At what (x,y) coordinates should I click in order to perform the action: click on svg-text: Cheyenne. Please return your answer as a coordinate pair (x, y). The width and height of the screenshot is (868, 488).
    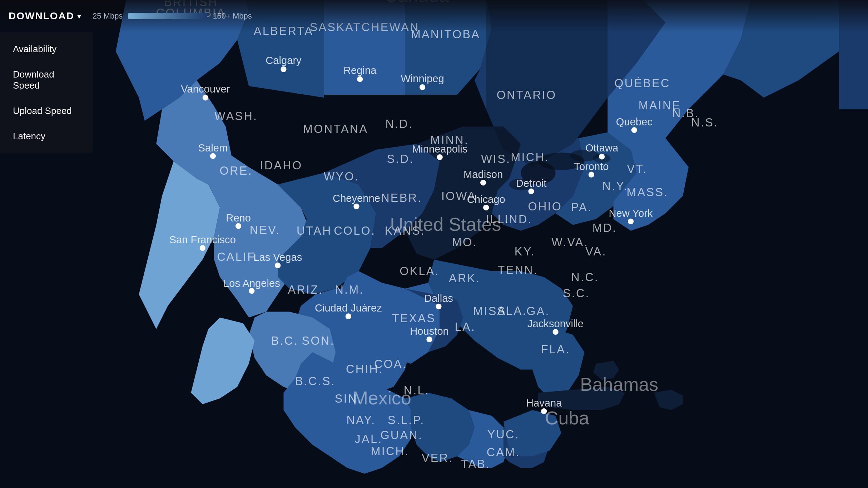
    Looking at the image, I should click on (357, 198).